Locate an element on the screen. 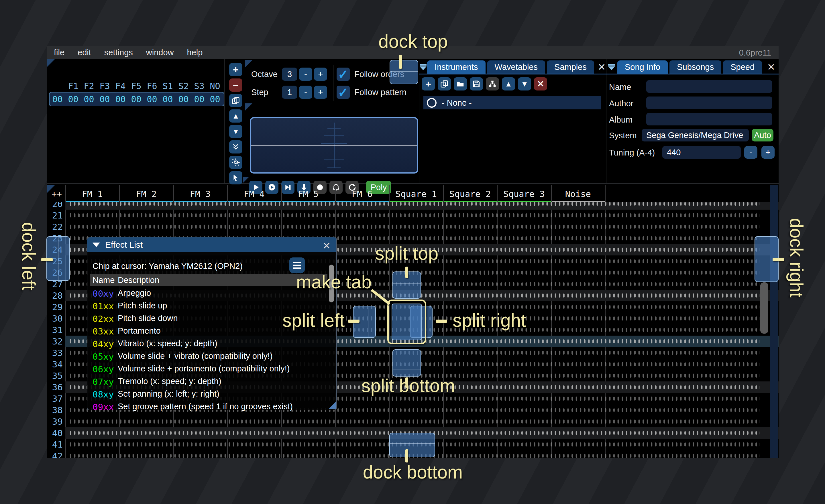  open-button is located at coordinates (460, 84).